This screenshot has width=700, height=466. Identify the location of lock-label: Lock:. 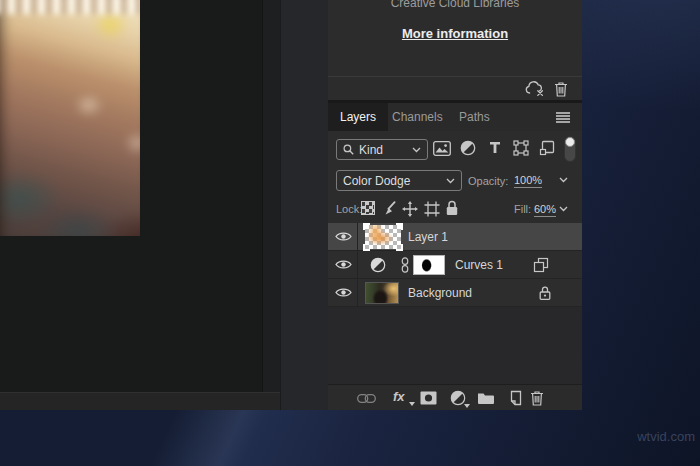
(349, 209).